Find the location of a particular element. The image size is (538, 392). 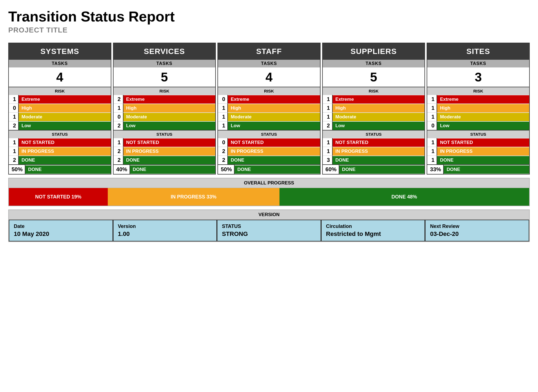

sites-risk-high-row: 1 High is located at coordinates (478, 108).